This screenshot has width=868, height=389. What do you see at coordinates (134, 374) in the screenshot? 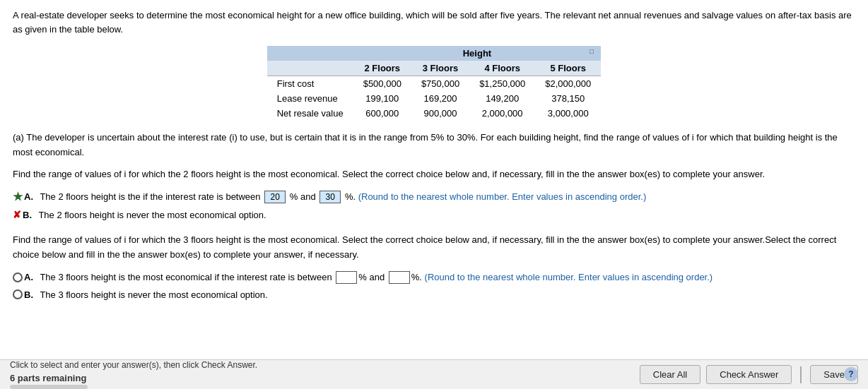
I see `footer-left: Click to select and enter your answer(s)…` at bounding box center [134, 374].